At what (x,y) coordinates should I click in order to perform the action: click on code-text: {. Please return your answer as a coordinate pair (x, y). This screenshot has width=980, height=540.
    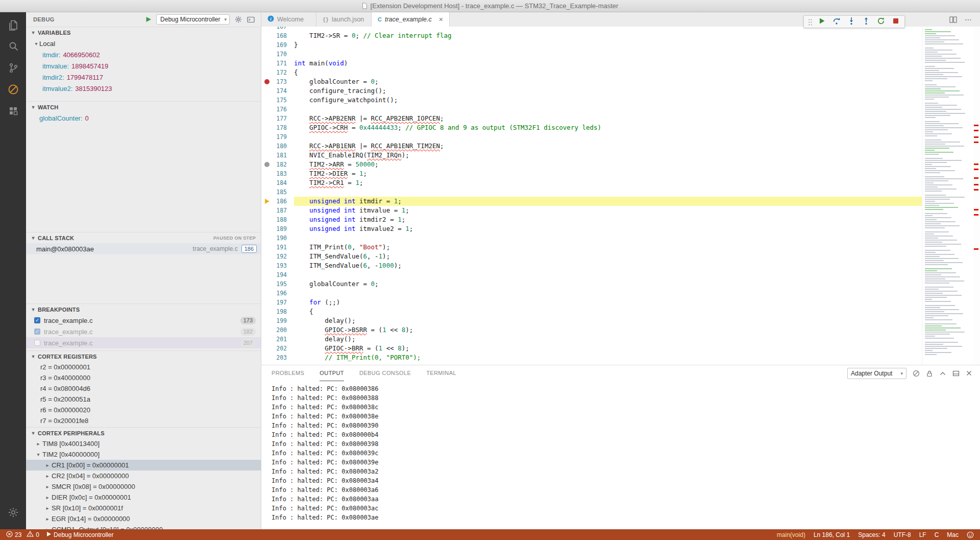
    Looking at the image, I should click on (608, 73).